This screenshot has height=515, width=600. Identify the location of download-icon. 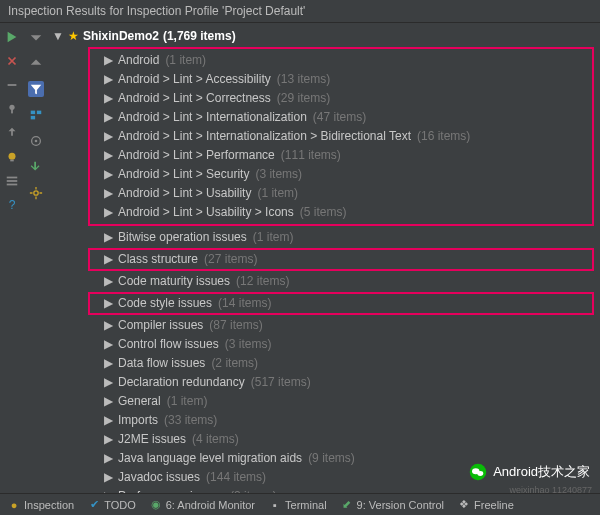
(36, 167).